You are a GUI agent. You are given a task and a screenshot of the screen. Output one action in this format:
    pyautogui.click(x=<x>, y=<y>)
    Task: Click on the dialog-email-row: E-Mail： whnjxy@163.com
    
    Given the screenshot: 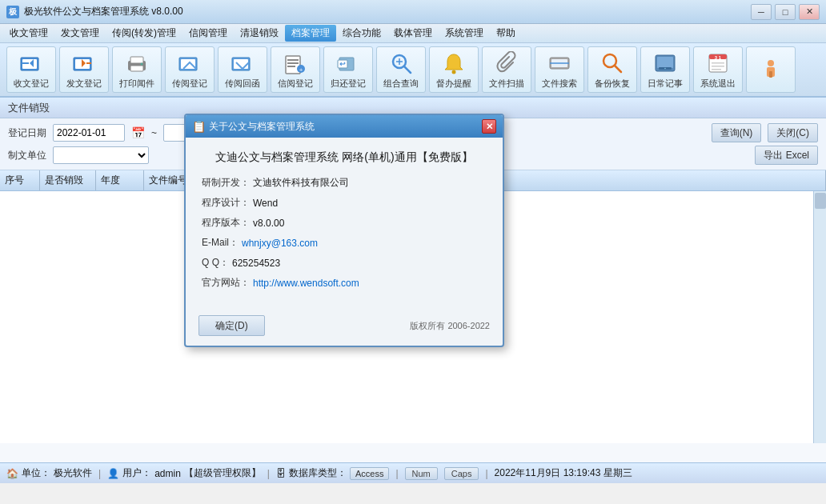 What is the action you would take?
    pyautogui.click(x=344, y=243)
    